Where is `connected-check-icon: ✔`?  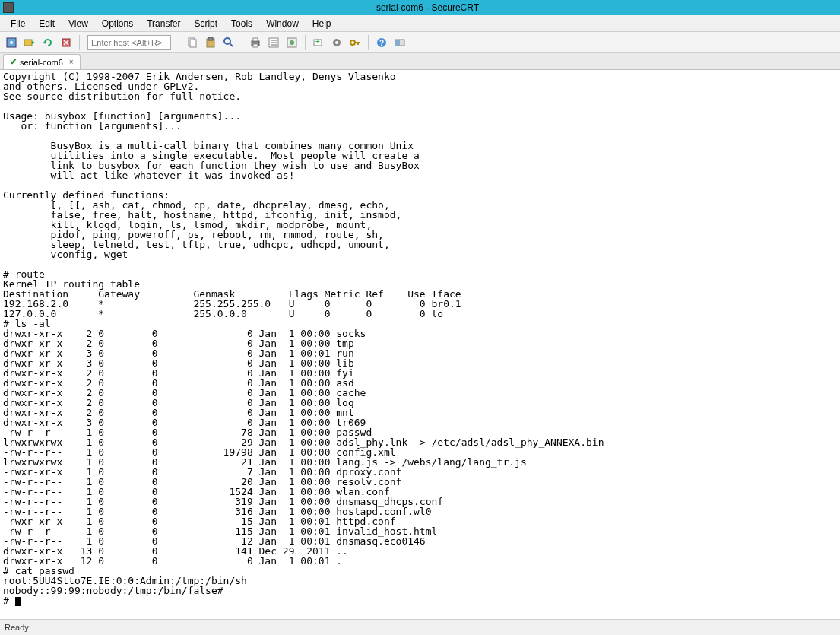
connected-check-icon: ✔ is located at coordinates (14, 62).